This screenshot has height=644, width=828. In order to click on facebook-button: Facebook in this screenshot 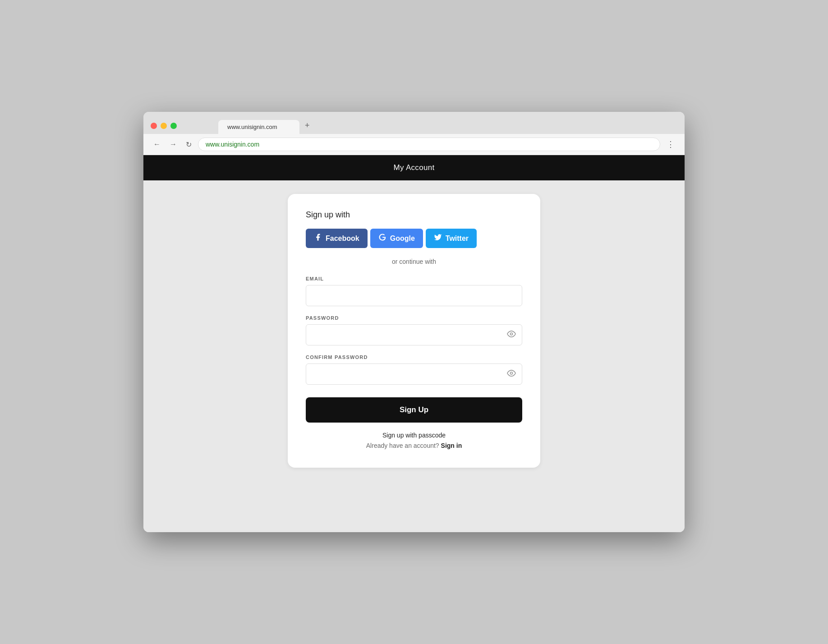, I will do `click(336, 238)`.